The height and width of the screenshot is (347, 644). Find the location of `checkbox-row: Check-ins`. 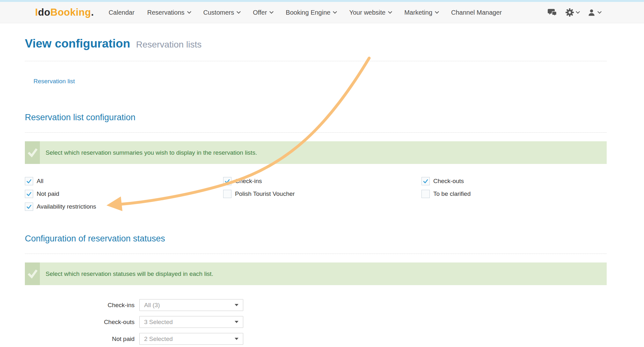

checkbox-row: Check-ins is located at coordinates (322, 181).